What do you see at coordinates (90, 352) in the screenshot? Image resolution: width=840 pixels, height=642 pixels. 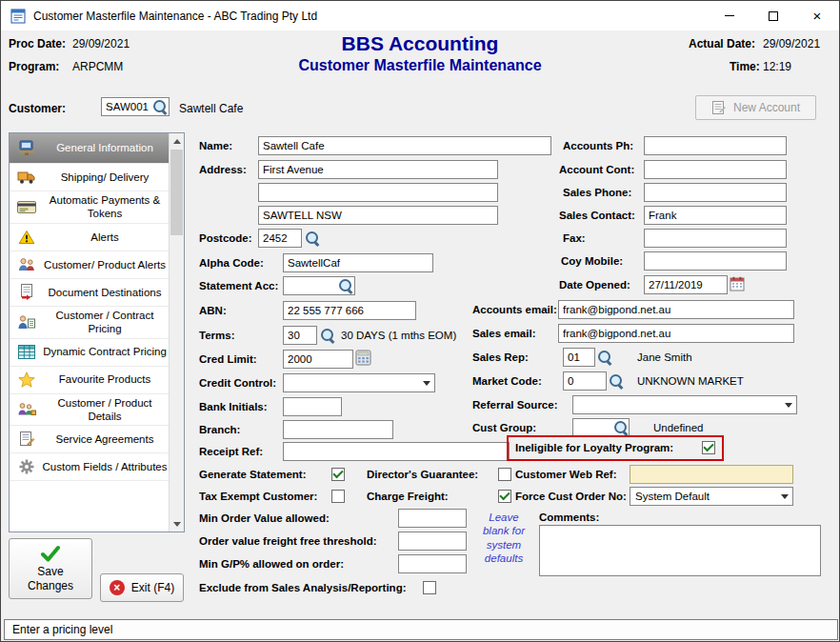 I see `sidebar-item-dynamic-contract-pricing: Dynamic Contract Pricing` at bounding box center [90, 352].